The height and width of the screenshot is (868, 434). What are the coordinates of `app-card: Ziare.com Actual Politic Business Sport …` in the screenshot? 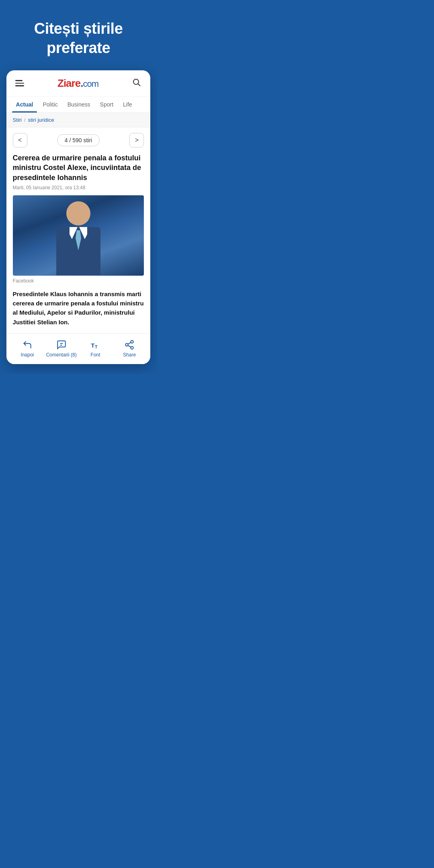 It's located at (79, 217).